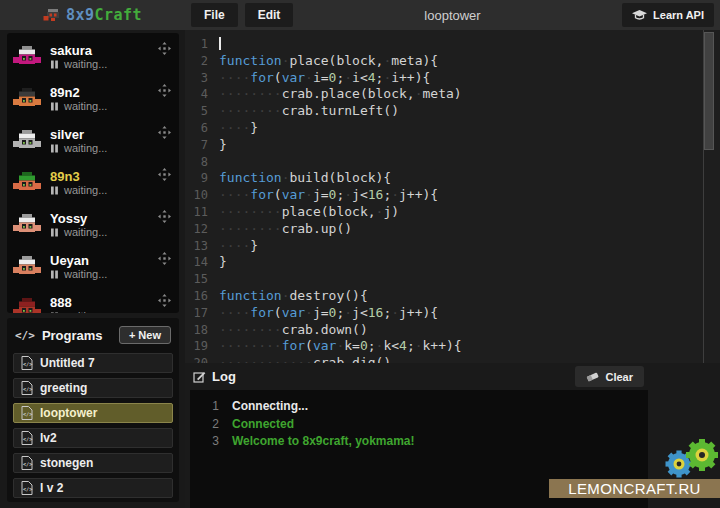  I want to click on line-number: 18, so click(202, 330).